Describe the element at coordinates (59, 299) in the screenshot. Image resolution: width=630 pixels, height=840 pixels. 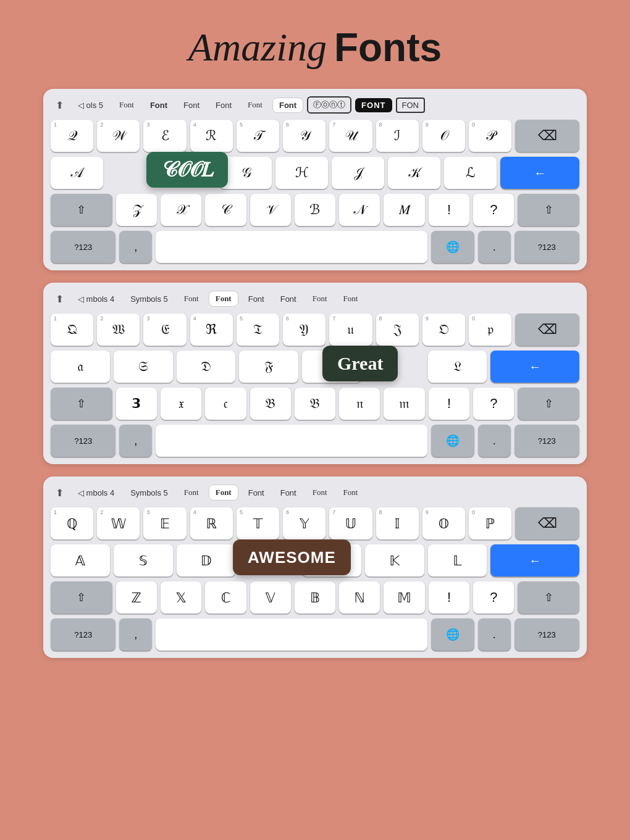
I see `share-icon-2: ⬆` at that location.